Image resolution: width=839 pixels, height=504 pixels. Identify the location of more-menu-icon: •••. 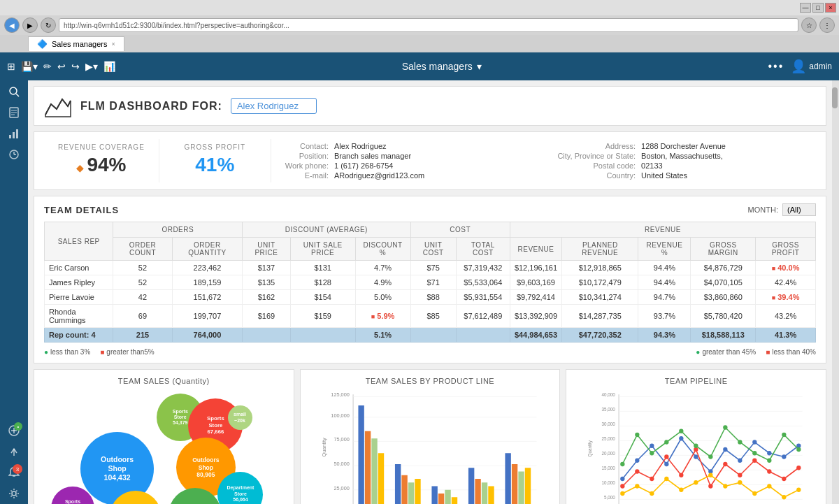
(776, 66).